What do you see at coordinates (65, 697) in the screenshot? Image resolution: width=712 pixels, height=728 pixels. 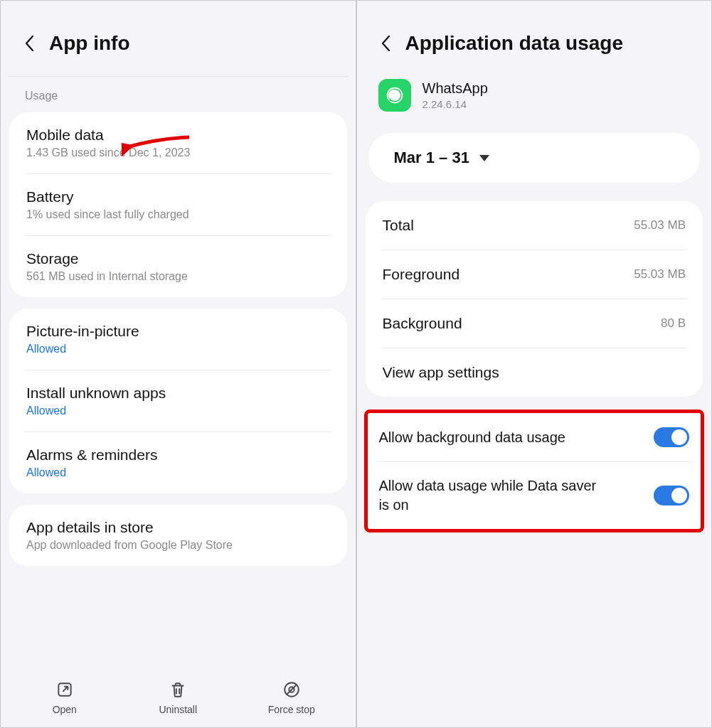 I see `open-button: Open` at bounding box center [65, 697].